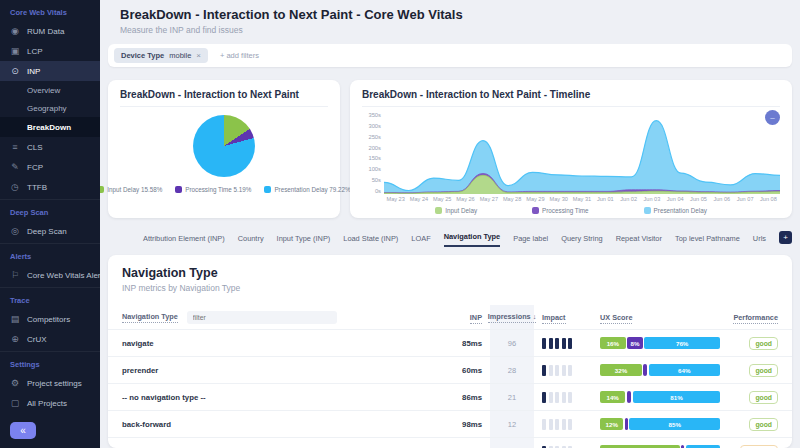  Describe the element at coordinates (50, 403) in the screenshot. I see `sidebar-item-all-projects: ▢All Projects` at that location.